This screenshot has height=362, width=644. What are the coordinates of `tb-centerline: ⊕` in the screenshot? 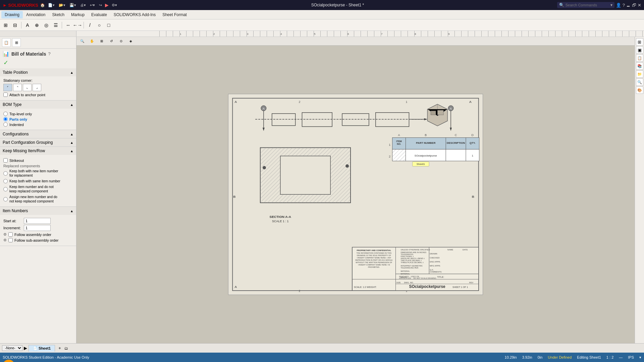 It's located at (37, 25).